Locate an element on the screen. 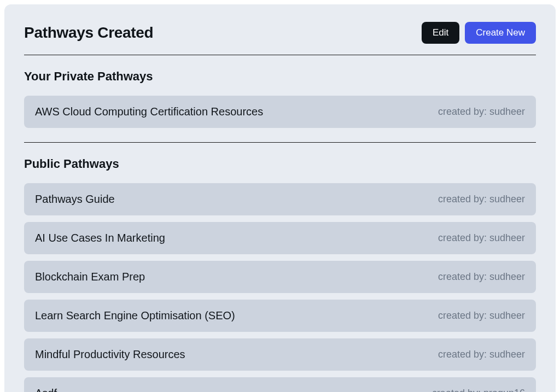  pathway-item: Pathways Guidecreated by: sudheer is located at coordinates (280, 199).